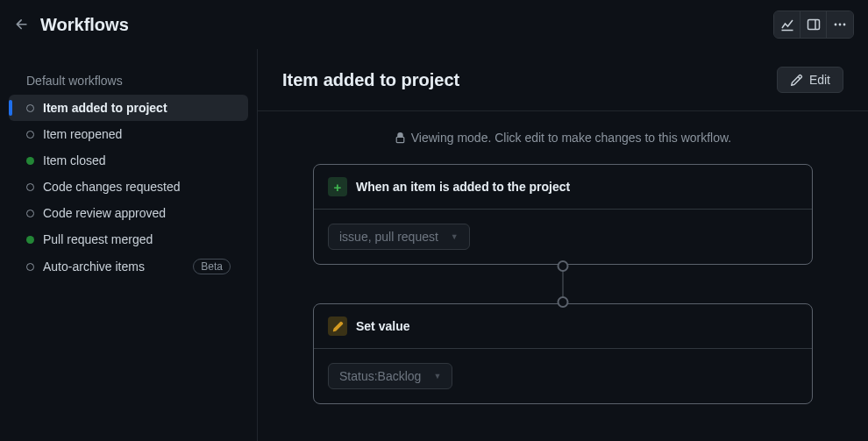  I want to click on trigger-card-body: issue, pull request ▼, so click(563, 237).